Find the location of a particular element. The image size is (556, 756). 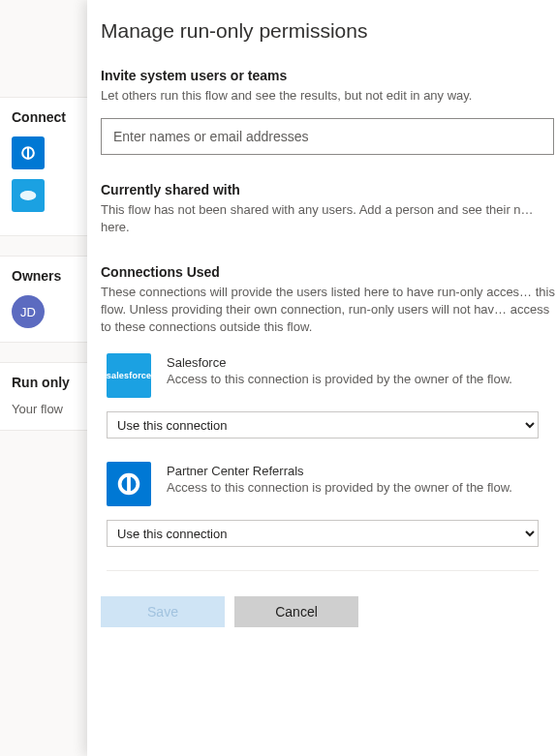

connection-item-salesforce: salesforce Salesforce Access to this con… is located at coordinates (328, 376).